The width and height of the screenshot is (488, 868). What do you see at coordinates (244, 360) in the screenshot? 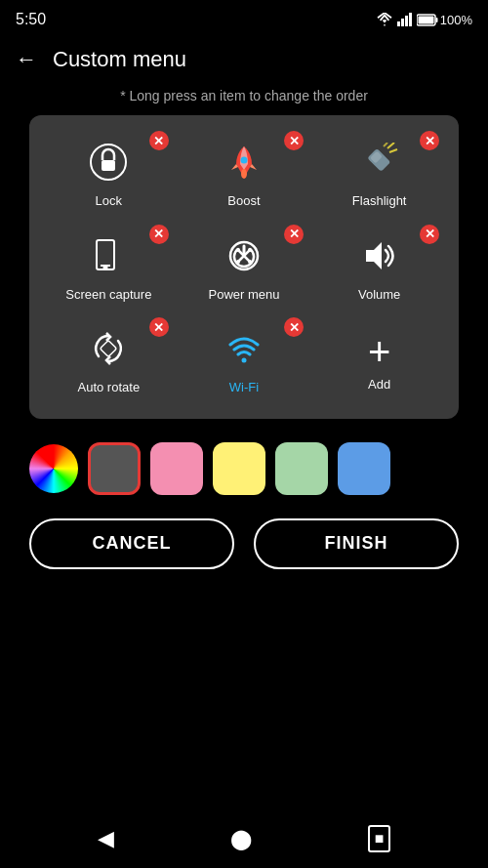
I see `grid-item-wifi: ✕ Wi-Fi` at bounding box center [244, 360].